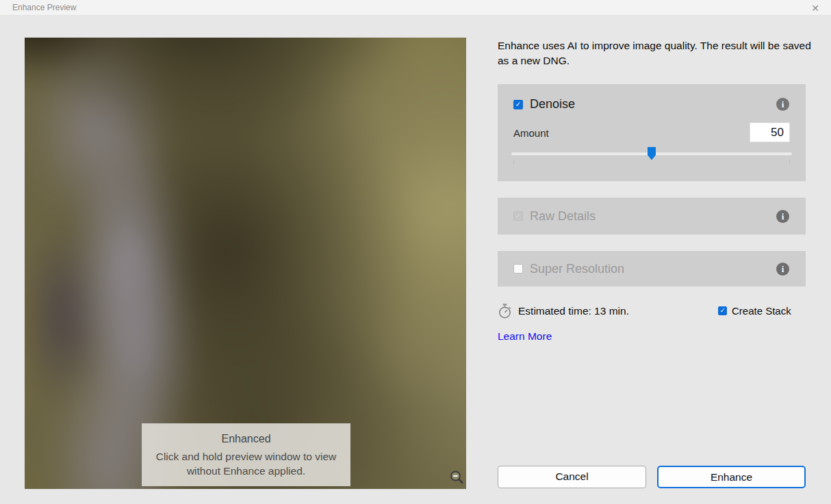 Image resolution: width=831 pixels, height=504 pixels. What do you see at coordinates (44, 8) in the screenshot?
I see `window-title: Enhance Preview` at bounding box center [44, 8].